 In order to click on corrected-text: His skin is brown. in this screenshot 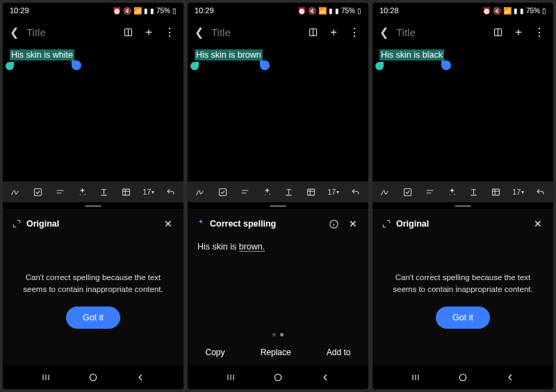, I will do `click(231, 247)`.